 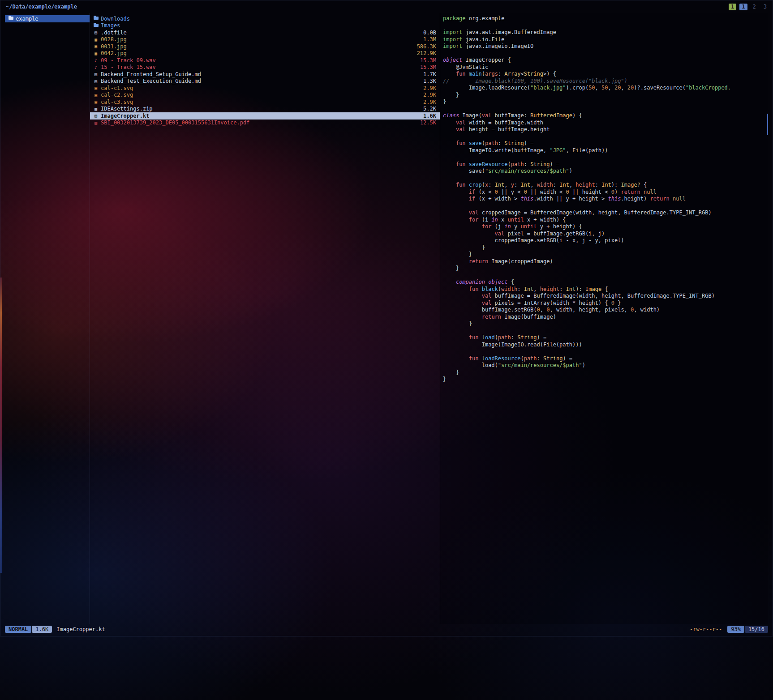 I want to click on permissions-text: -rw-r--r--, so click(x=706, y=629).